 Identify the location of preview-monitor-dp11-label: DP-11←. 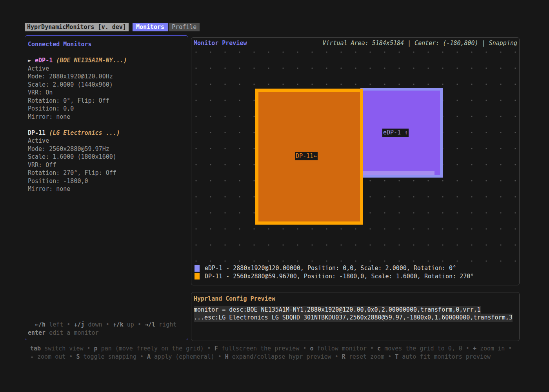
(306, 156).